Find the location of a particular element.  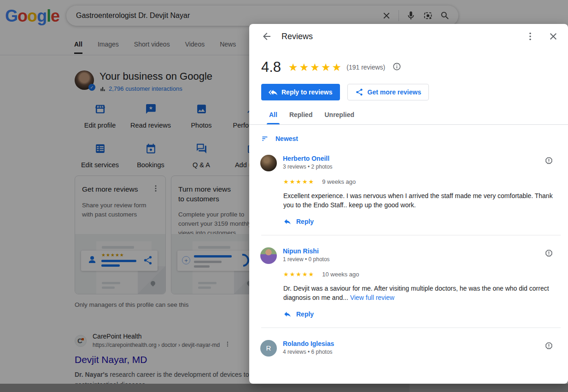

tab-unreplied: Unreplied is located at coordinates (339, 118).